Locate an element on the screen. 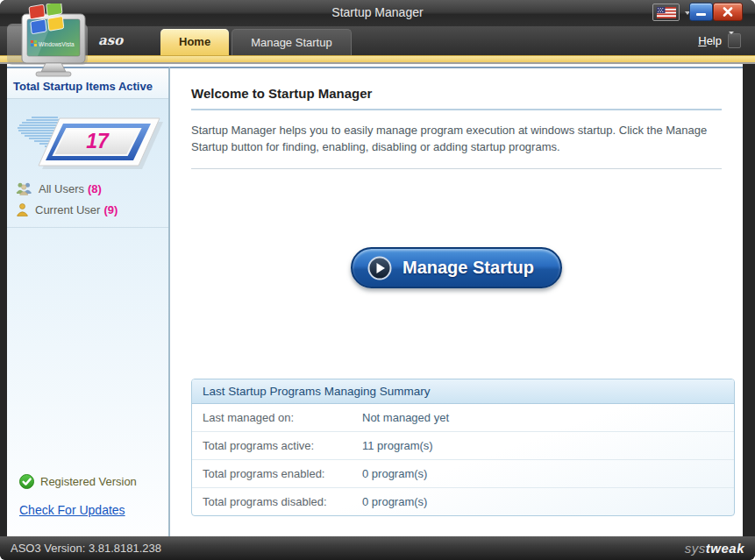 The height and width of the screenshot is (560, 755). summary-row-enabled: Total programs enabled: 0 program(s) is located at coordinates (463, 474).